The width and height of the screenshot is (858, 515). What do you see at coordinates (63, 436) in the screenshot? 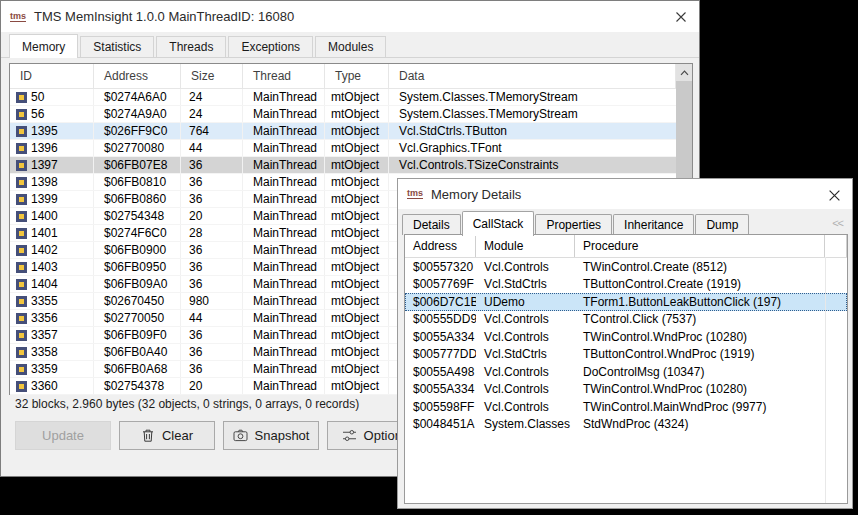
I see `update-button: Update` at bounding box center [63, 436].